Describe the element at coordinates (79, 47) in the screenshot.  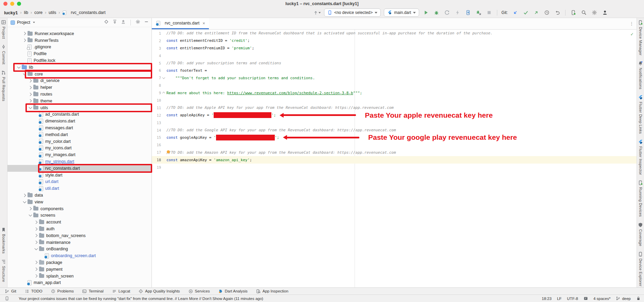
I see `tree-item--gitignore: .gitignore` at that location.